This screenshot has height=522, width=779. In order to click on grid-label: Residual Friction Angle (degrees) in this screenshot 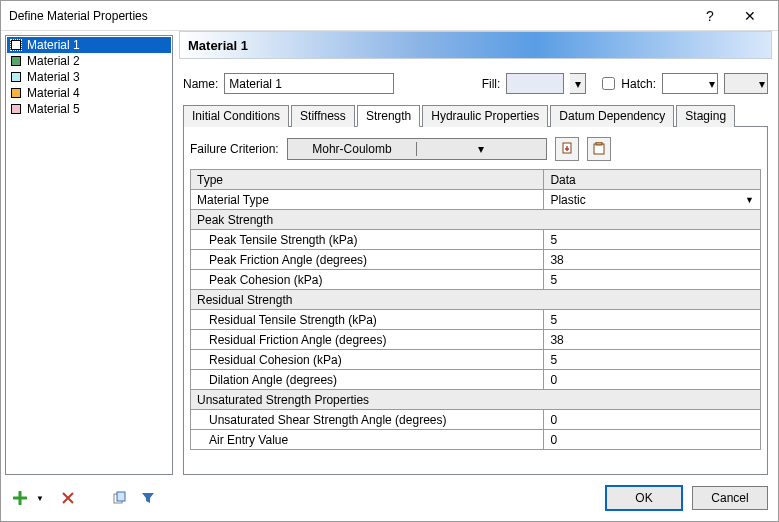, I will do `click(368, 340)`.